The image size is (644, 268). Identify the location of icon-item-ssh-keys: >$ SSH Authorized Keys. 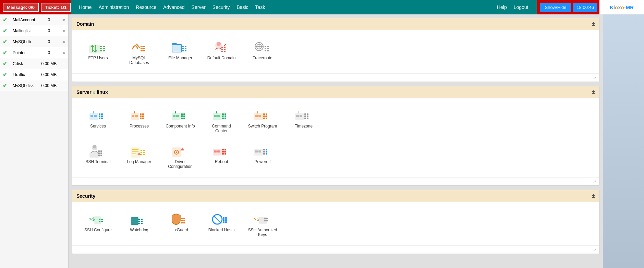
(263, 224).